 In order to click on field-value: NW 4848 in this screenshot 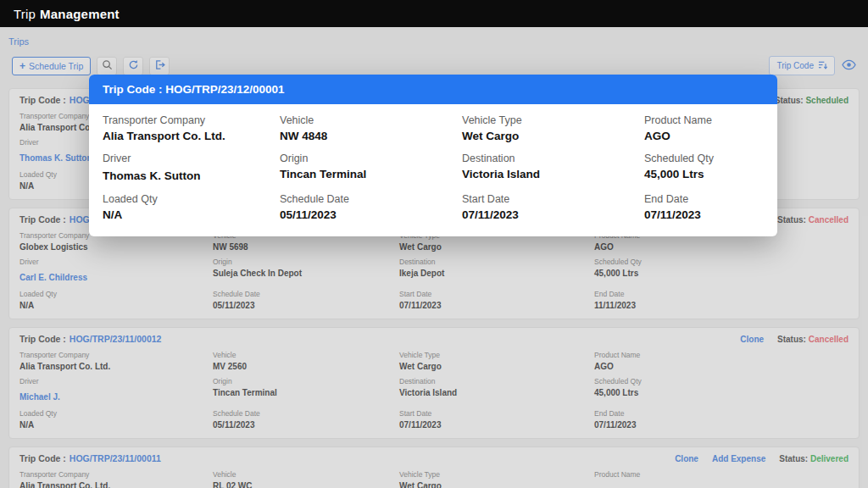, I will do `click(371, 136)`.